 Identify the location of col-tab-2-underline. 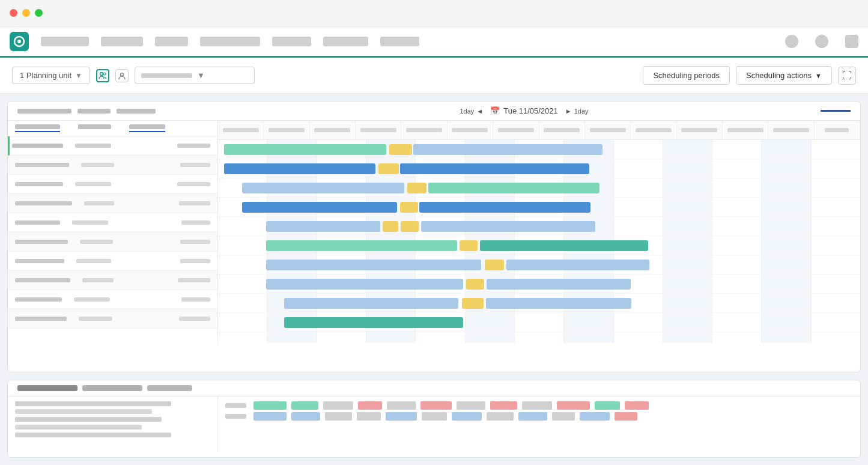
(95, 132).